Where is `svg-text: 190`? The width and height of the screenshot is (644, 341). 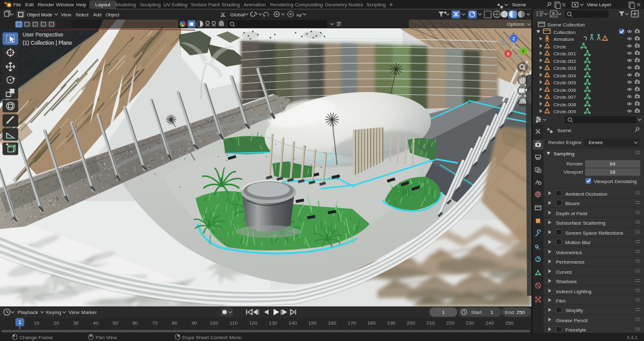
svg-text: 190 is located at coordinates (391, 323).